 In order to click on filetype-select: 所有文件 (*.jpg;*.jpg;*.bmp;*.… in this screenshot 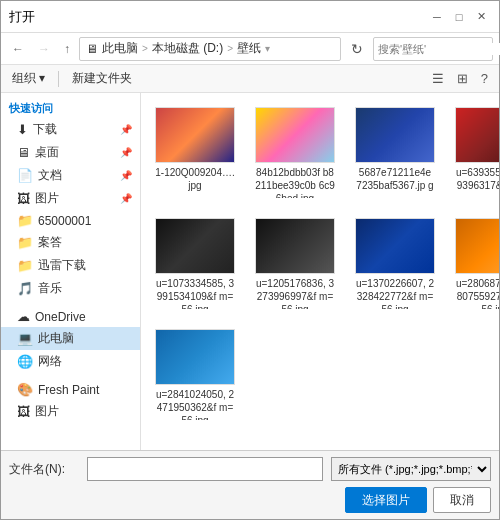, I will do `click(411, 469)`.